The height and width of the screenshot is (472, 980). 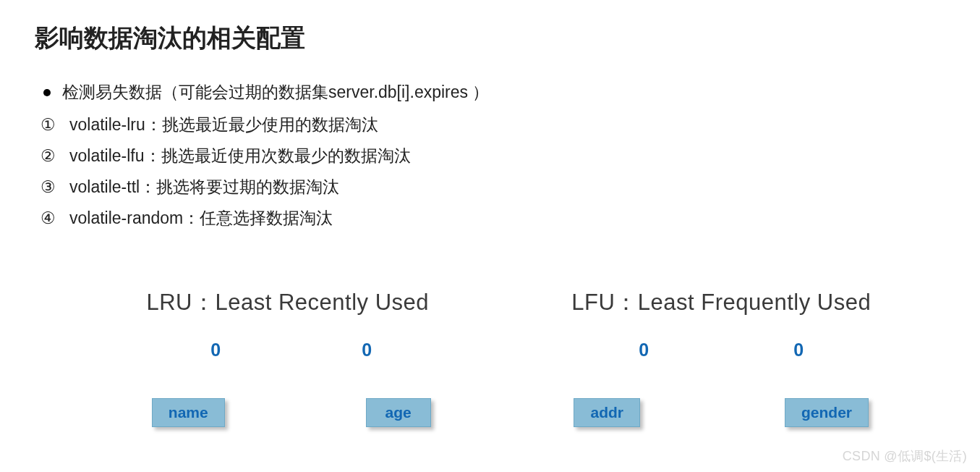 What do you see at coordinates (47, 93) in the screenshot?
I see `bullet-dot-icon` at bounding box center [47, 93].